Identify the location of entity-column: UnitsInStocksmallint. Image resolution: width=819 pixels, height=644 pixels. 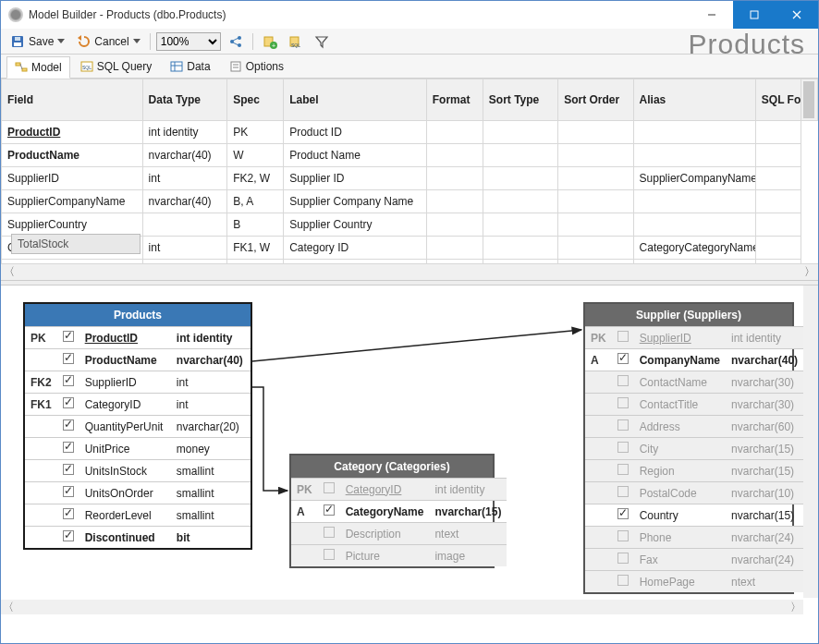
(138, 471).